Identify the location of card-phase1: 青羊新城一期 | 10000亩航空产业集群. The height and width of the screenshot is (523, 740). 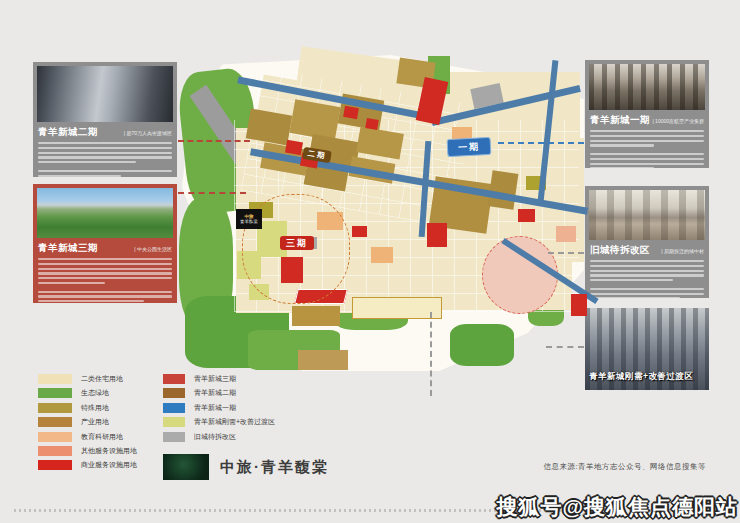
(647, 114).